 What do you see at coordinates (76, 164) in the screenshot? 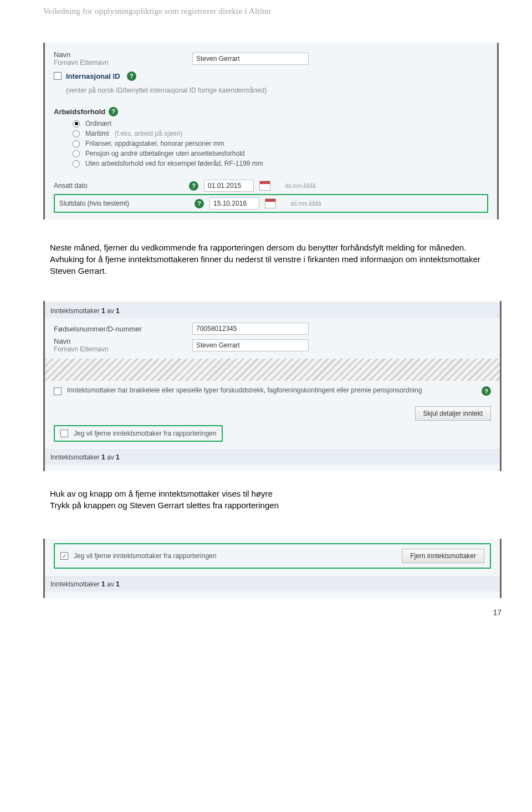
I see `radio-uten` at bounding box center [76, 164].